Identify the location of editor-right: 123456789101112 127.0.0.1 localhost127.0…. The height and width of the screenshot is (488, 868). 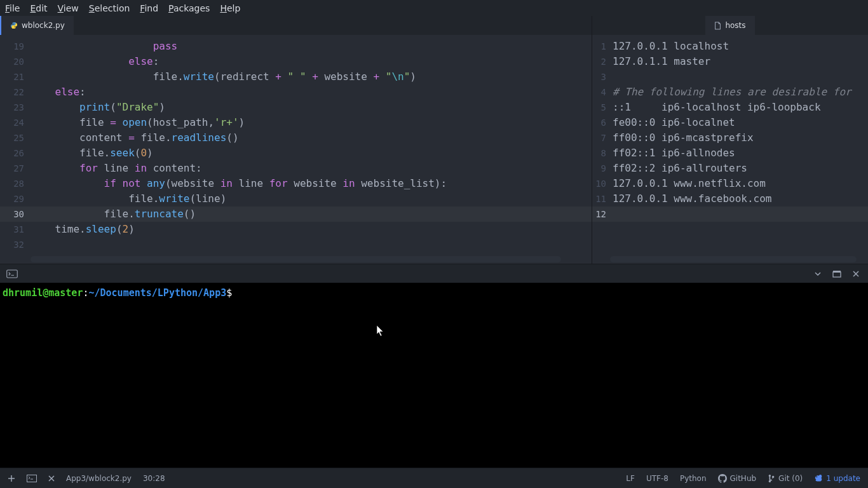
(730, 146).